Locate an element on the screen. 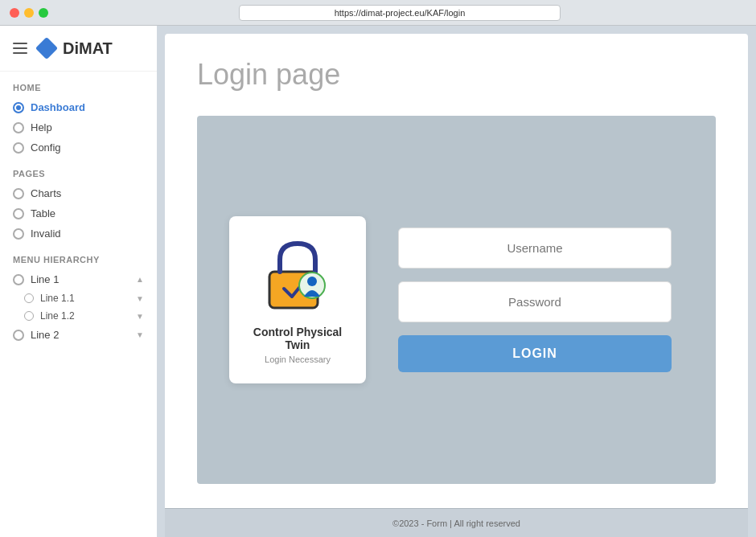 The height and width of the screenshot is (537, 756). page-title: Login page is located at coordinates (457, 75).